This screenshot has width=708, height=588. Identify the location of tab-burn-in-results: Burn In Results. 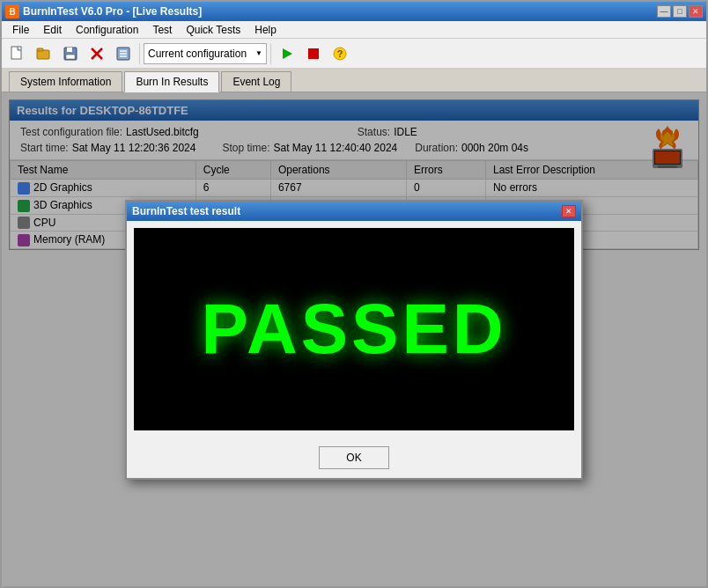
(172, 82).